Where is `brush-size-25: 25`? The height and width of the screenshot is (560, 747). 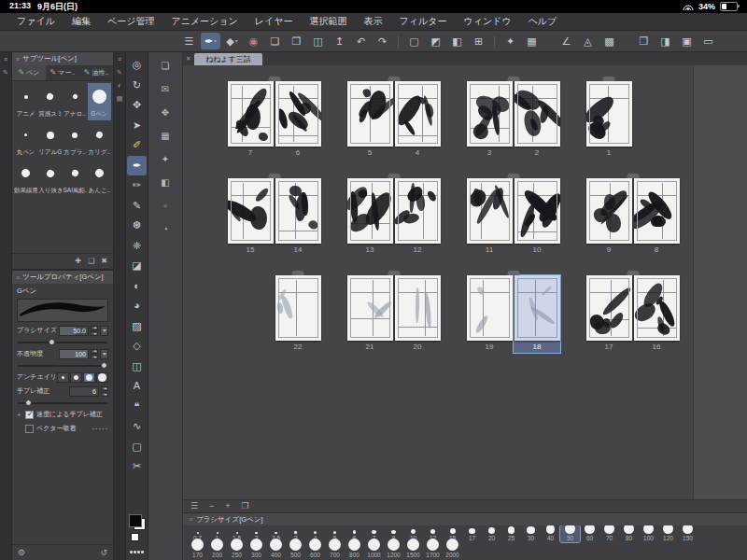 brush-size-25: 25 is located at coordinates (512, 534).